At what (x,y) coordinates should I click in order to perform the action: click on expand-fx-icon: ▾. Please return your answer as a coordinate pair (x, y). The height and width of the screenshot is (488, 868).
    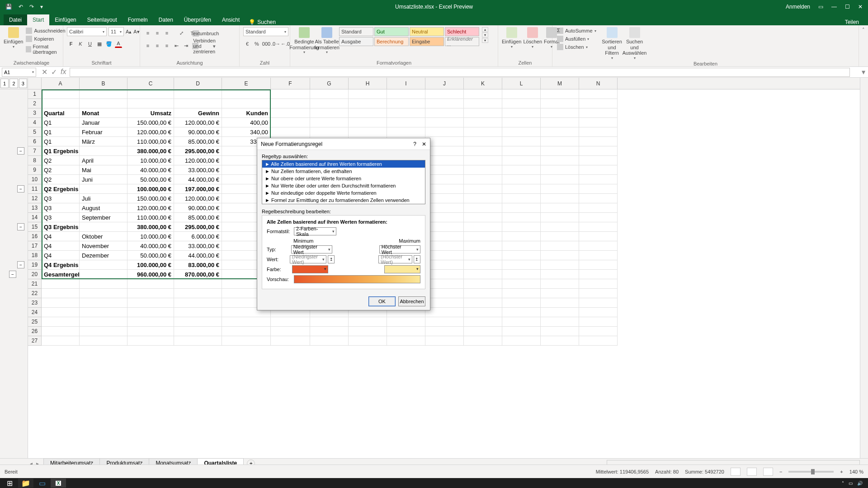
    Looking at the image, I should click on (863, 72).